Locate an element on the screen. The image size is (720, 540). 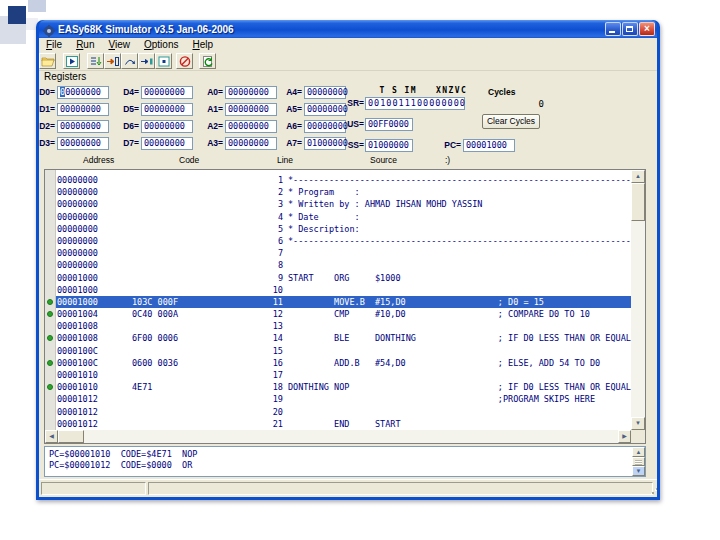
register-field-A3: 00000000 is located at coordinates (251, 144).